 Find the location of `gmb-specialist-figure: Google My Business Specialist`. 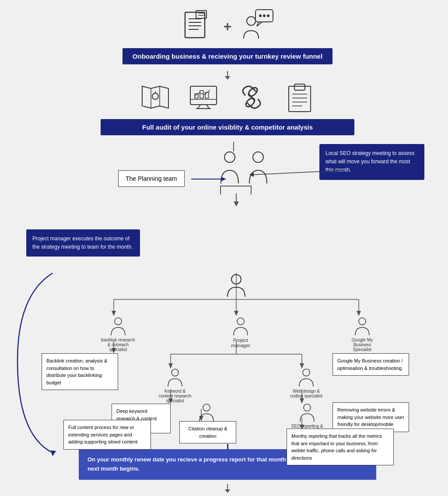

gmb-specialist-figure: Google My Business Specialist is located at coordinates (362, 334).